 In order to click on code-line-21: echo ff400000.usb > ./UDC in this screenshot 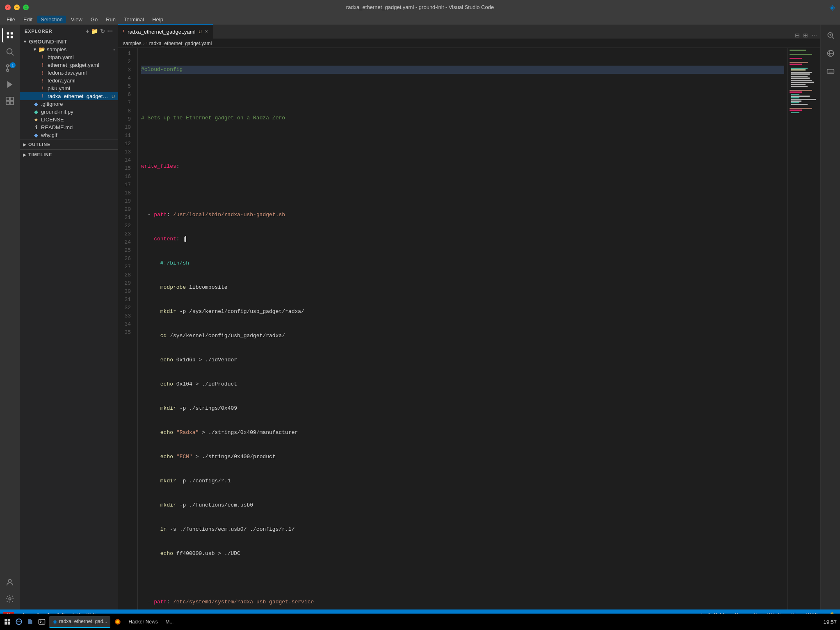, I will do `click(463, 554)`.